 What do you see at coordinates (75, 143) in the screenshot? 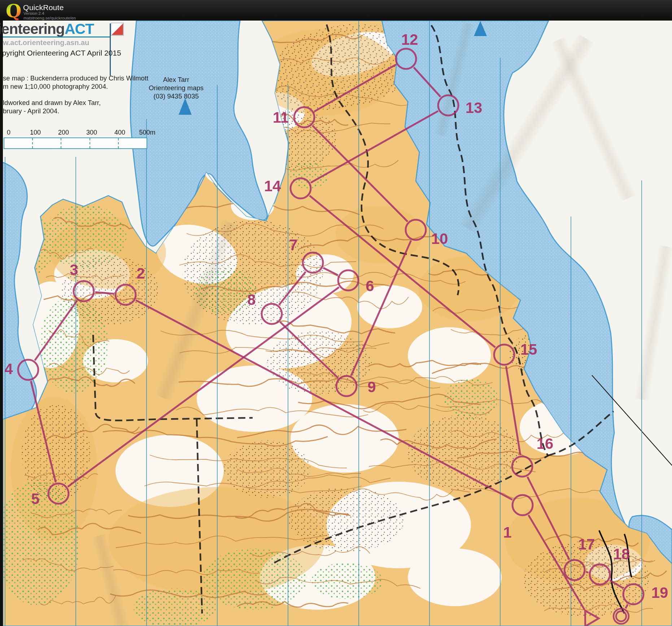
I see `scale-bar-graphic` at bounding box center [75, 143].